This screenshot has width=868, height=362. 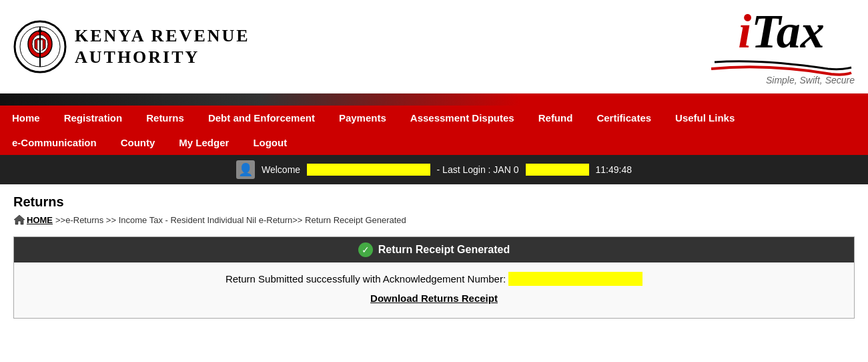 What do you see at coordinates (281, 170) in the screenshot?
I see `welcome-prefix: Welcome` at bounding box center [281, 170].